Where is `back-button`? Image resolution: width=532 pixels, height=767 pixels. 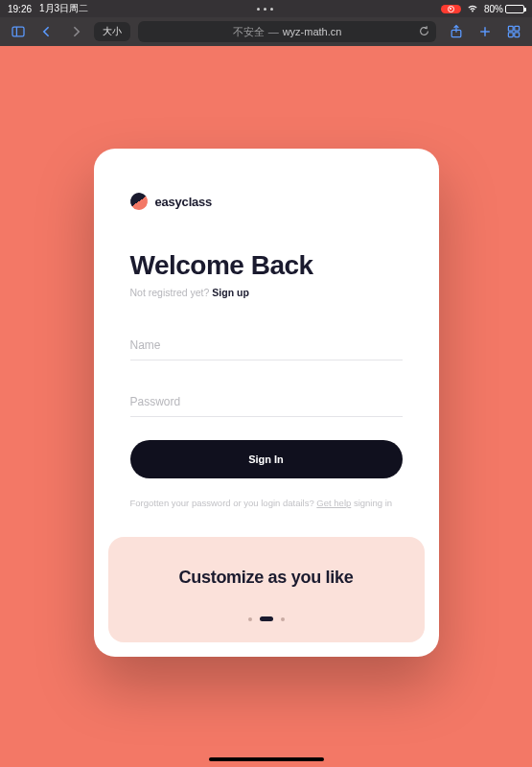
back-button is located at coordinates (47, 32).